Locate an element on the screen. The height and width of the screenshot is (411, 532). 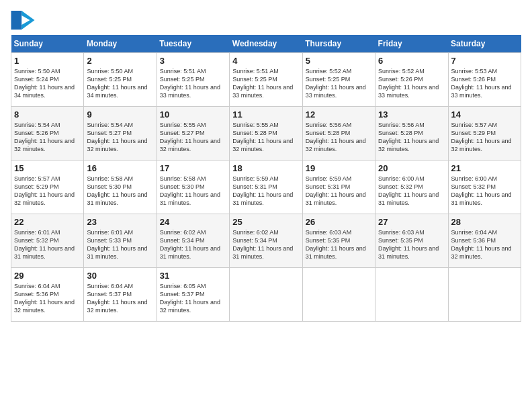
weekday-header: Monday is located at coordinates (120, 44).